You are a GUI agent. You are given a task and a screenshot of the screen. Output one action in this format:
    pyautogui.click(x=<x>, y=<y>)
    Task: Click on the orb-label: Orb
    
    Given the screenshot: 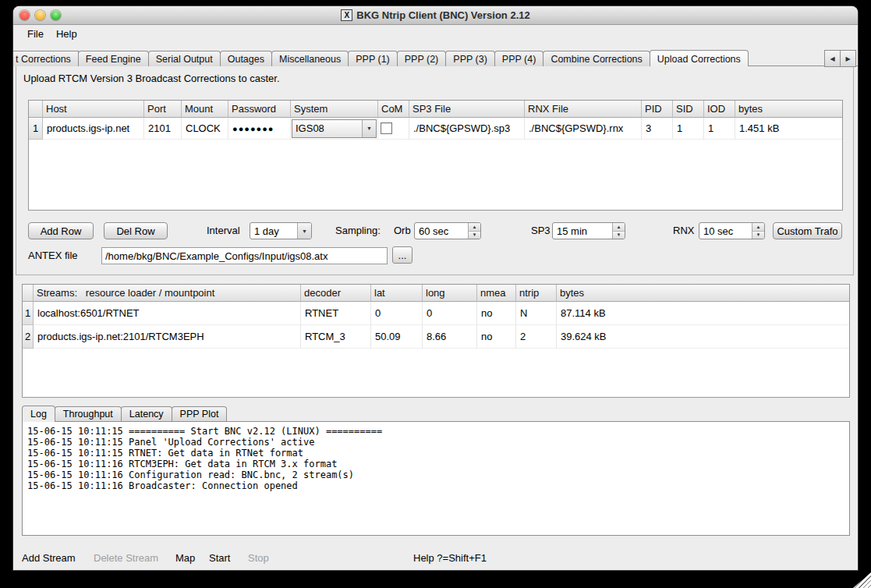 What is the action you would take?
    pyautogui.click(x=402, y=231)
    